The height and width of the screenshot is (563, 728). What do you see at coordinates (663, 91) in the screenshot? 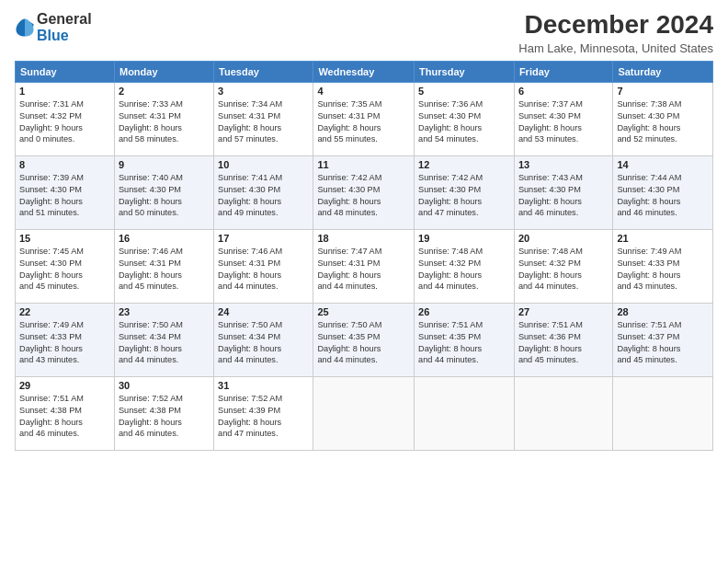
I see `day-number: 7` at bounding box center [663, 91].